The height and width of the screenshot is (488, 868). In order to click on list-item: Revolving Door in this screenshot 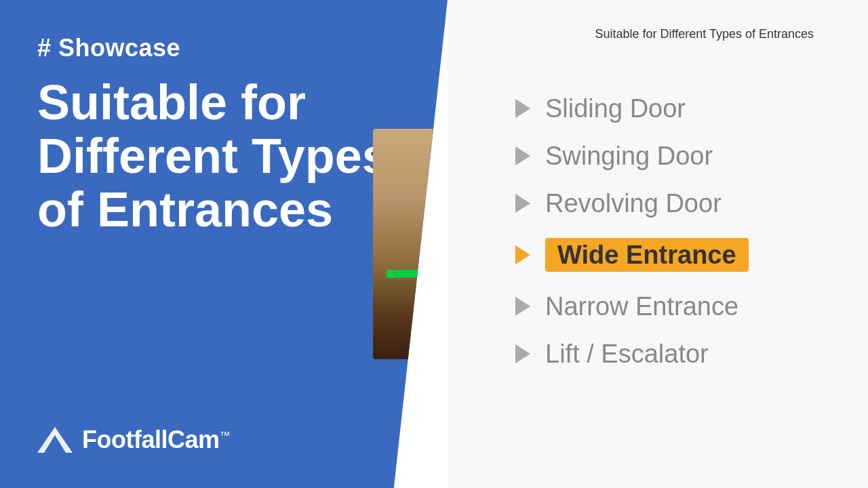, I will do `click(671, 203)`.